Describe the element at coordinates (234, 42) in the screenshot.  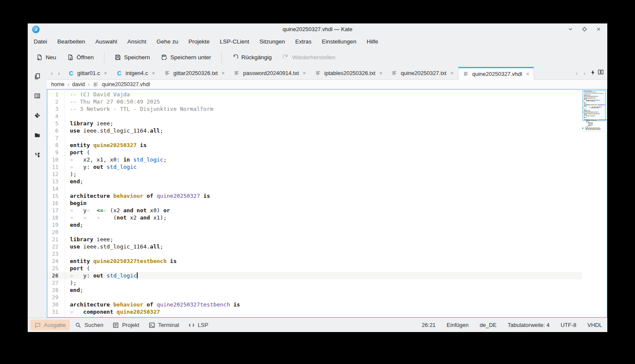
I see `menu-lsp-client: LSP-CLient` at that location.